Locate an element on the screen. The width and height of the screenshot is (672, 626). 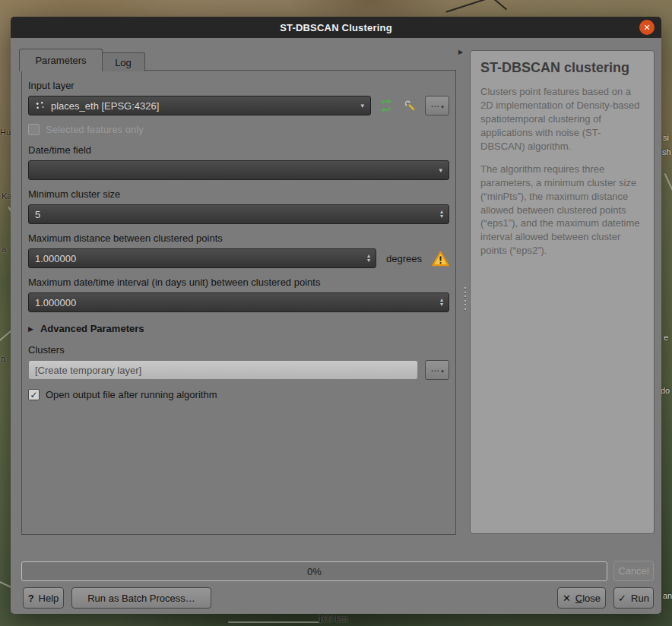
dialog-title: ST-DBSCAN Clustering is located at coordinates (336, 27).